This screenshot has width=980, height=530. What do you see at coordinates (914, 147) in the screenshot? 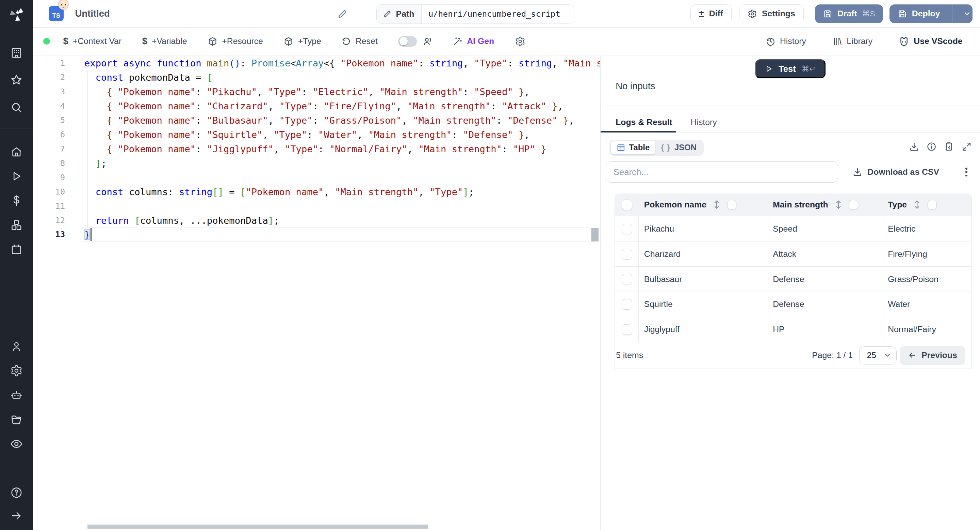
I see `download-result-icon` at bounding box center [914, 147].